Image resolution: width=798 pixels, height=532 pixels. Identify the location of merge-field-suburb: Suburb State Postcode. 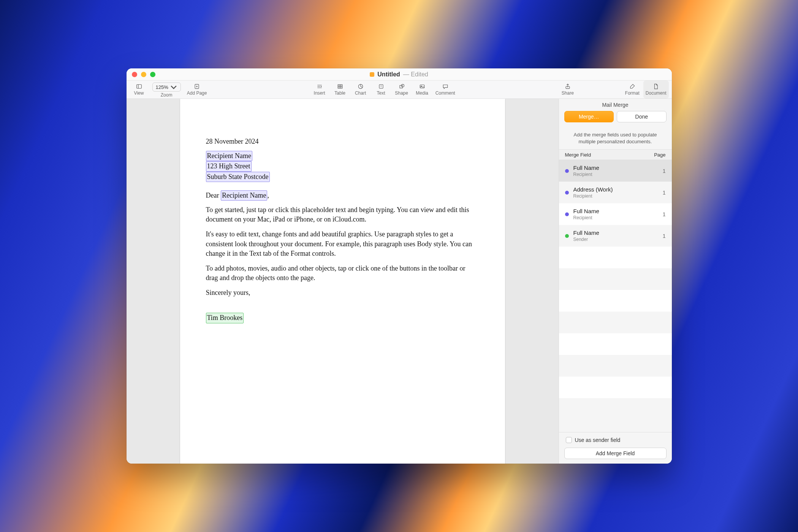
(238, 177).